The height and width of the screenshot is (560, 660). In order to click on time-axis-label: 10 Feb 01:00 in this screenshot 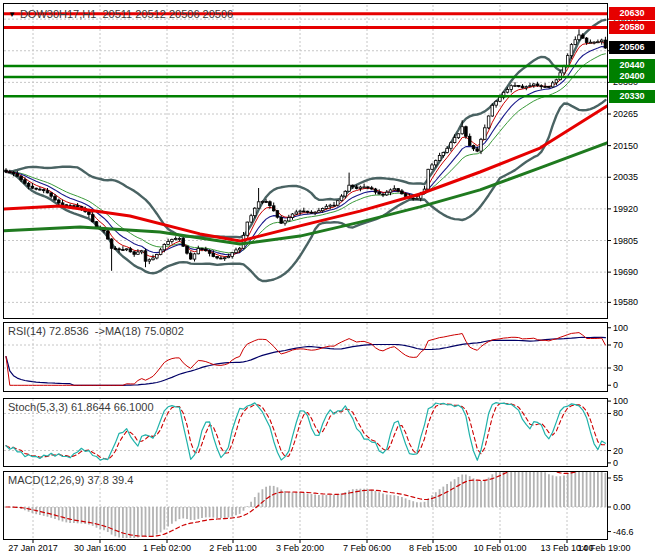, I will do `click(500, 548)`.